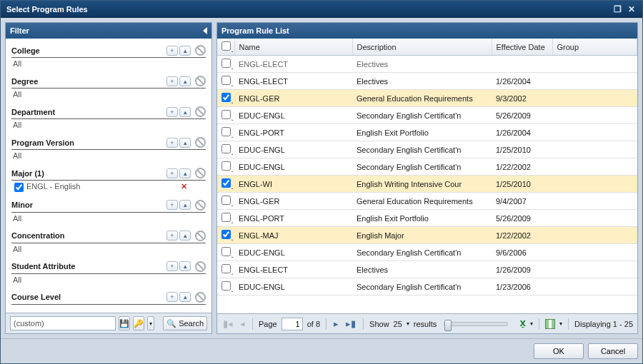 The image size is (643, 364). Describe the element at coordinates (22, 205) in the screenshot. I see `filter-group-label: Minor` at that location.